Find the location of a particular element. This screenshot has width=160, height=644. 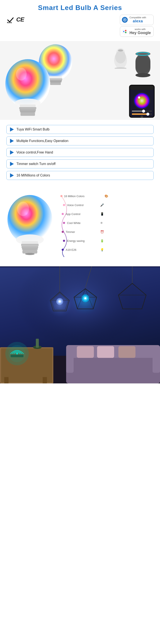

echo-svg is located at coordinates (143, 64).